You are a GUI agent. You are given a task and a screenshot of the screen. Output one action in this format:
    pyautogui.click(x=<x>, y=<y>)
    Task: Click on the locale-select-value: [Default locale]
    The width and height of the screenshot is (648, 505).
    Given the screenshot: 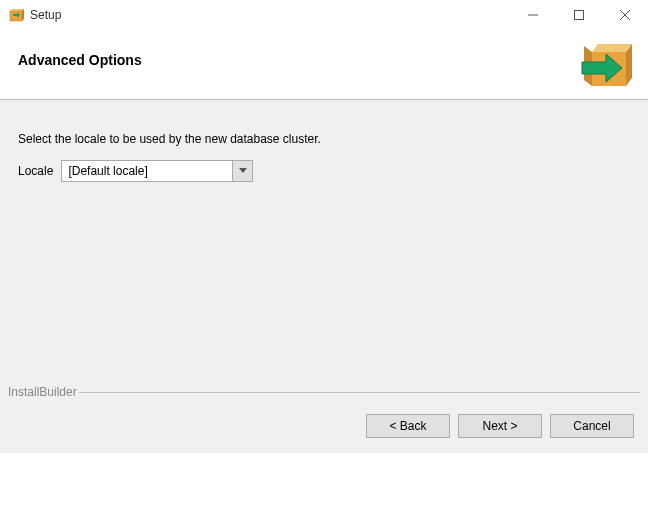 What is the action you would take?
    pyautogui.click(x=147, y=171)
    